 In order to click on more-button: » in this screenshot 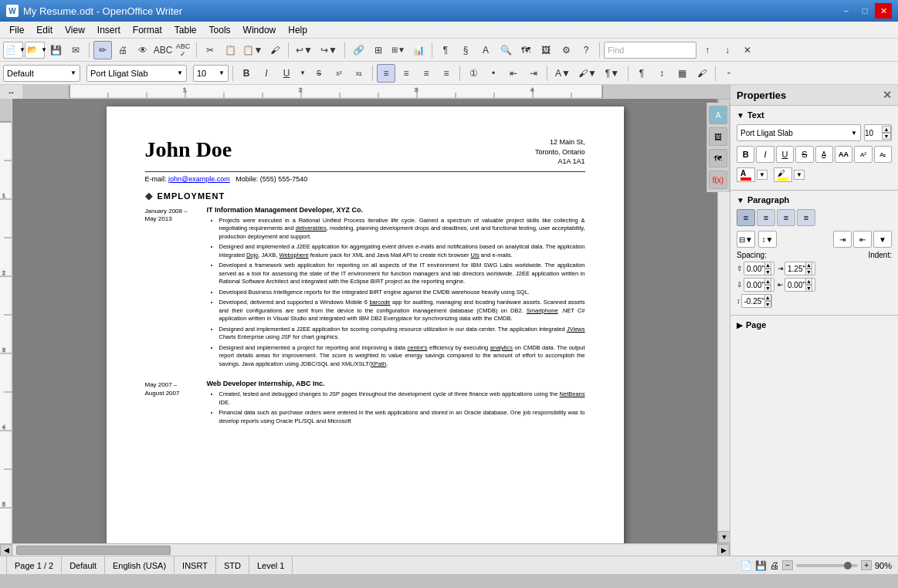, I will do `click(729, 73)`.